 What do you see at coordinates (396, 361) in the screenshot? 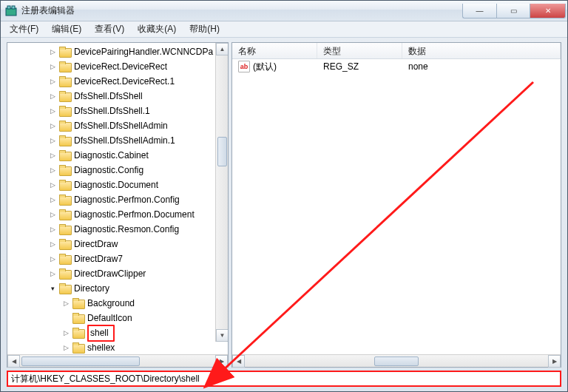
I see `values-horizontal-scrollbar: ◀ ▶` at bounding box center [396, 361].